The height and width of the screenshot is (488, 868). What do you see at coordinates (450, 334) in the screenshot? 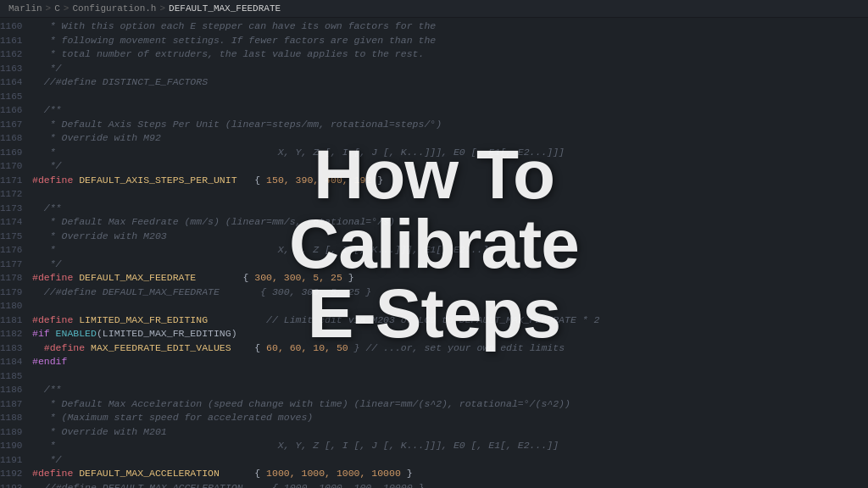
I see `line-content: #if ENABLED(LIMITED_MAX_FR_EDITING)` at bounding box center [450, 334].